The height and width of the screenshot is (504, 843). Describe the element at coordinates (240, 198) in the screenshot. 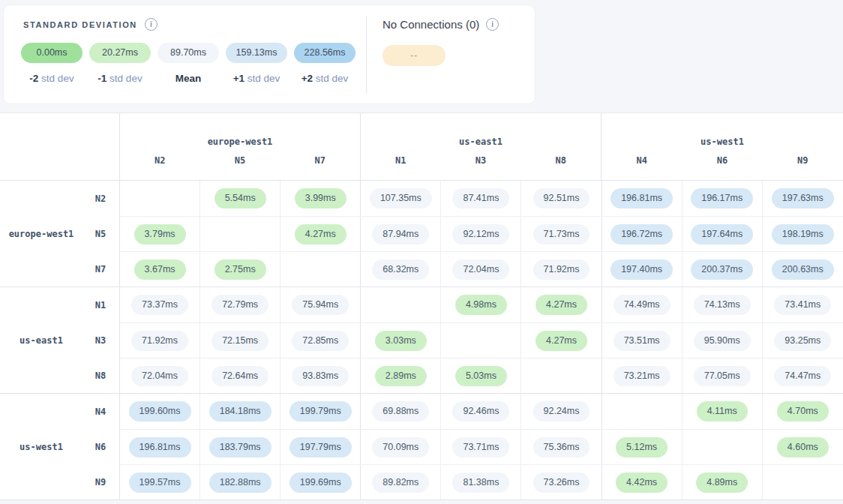

I see `latency-cell: 5.54ms` at that location.